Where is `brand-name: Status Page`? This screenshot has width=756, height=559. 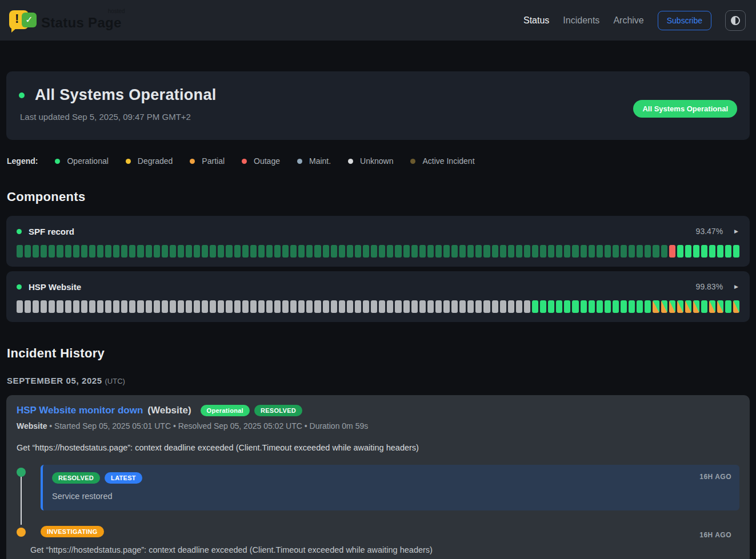
brand-name: Status Page is located at coordinates (81, 23).